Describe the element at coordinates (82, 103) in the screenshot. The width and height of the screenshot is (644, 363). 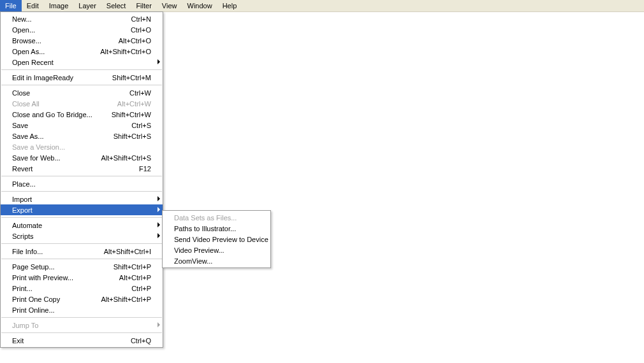
I see `menu-item-close-all: Close AllAlt+Ctrl+W` at that location.